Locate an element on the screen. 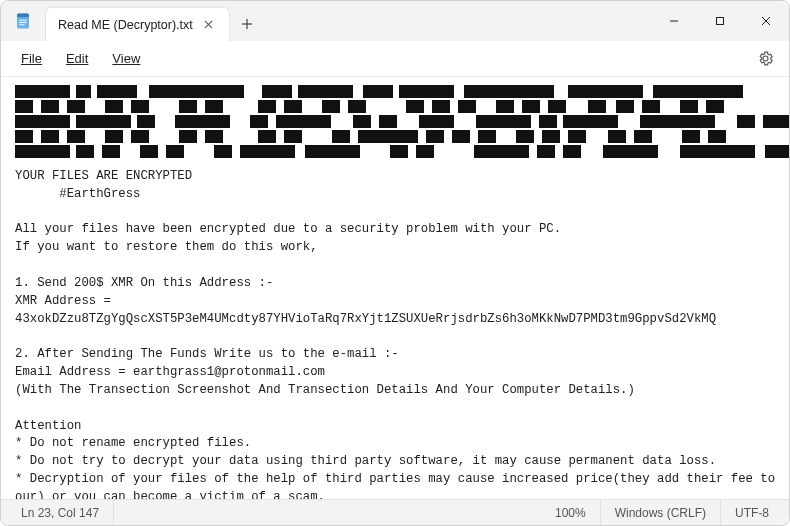  titlebar: Read ME (Decryptor).txt is located at coordinates (395, 21).